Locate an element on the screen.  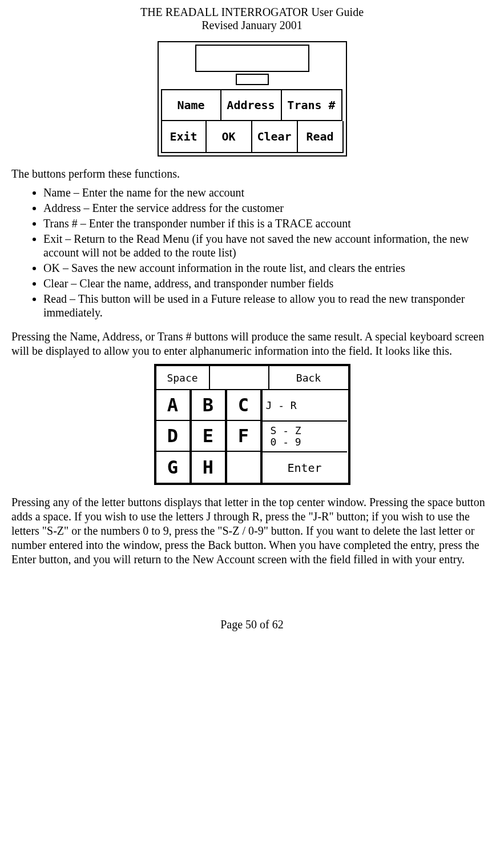
blank-button is located at coordinates (245, 467).